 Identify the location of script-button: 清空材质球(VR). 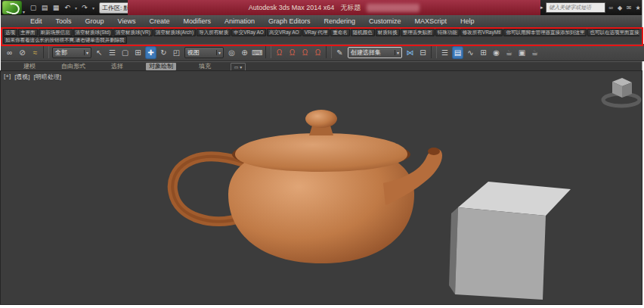
(133, 33).